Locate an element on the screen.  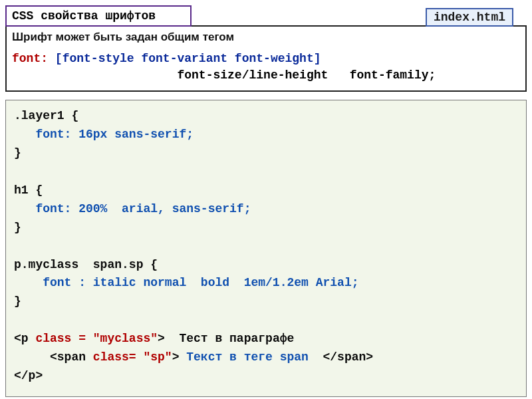
header-row: CSS свойства шрифтов index.html is located at coordinates (266, 16).